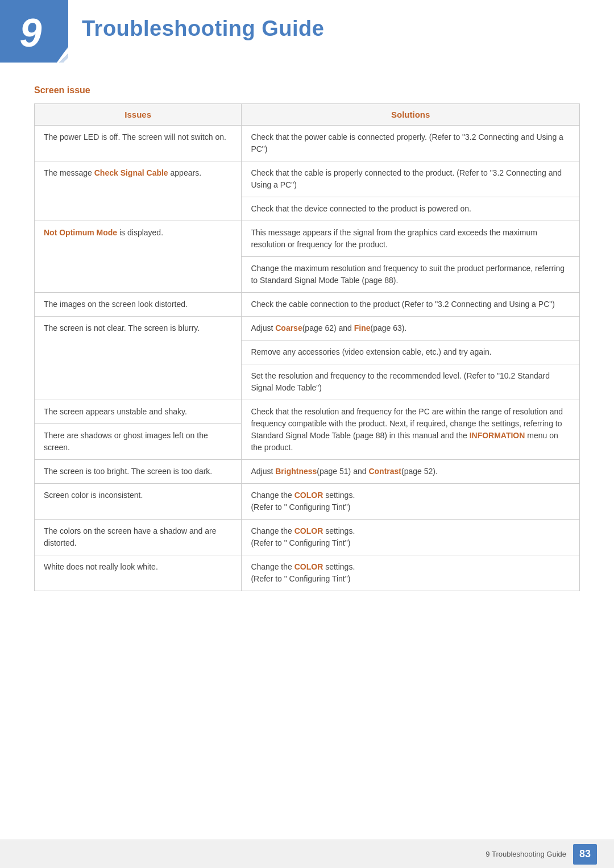  What do you see at coordinates (407, 430) in the screenshot?
I see `solution-text: Check that the resolution and frequency …` at bounding box center [407, 430].